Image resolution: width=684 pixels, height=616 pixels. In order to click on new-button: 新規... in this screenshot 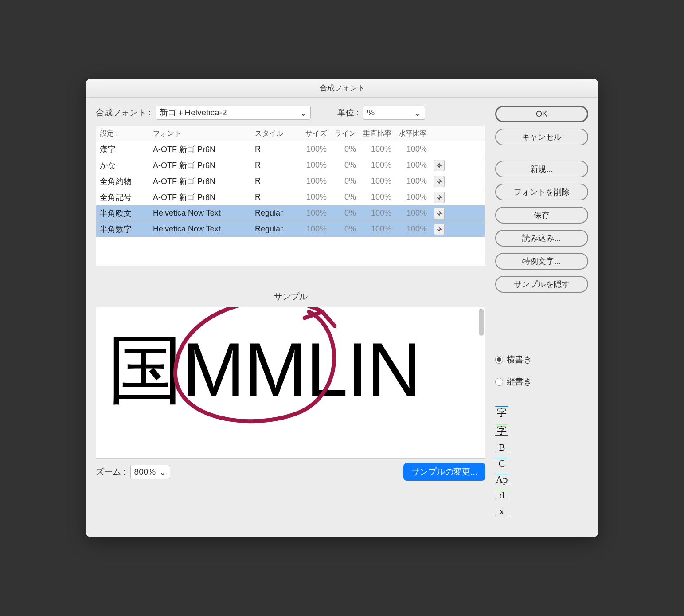, I will do `click(542, 169)`.